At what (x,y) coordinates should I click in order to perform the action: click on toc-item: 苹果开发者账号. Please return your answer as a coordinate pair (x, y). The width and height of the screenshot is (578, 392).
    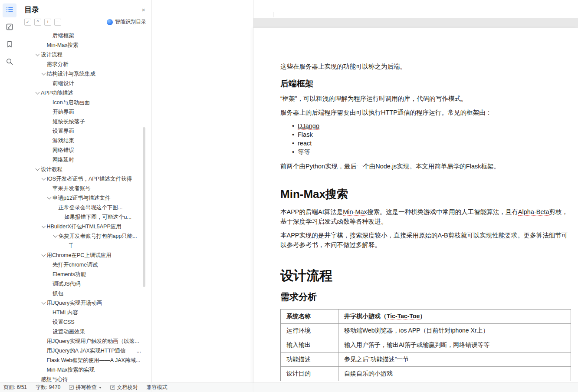
    Looking at the image, I should click on (85, 188).